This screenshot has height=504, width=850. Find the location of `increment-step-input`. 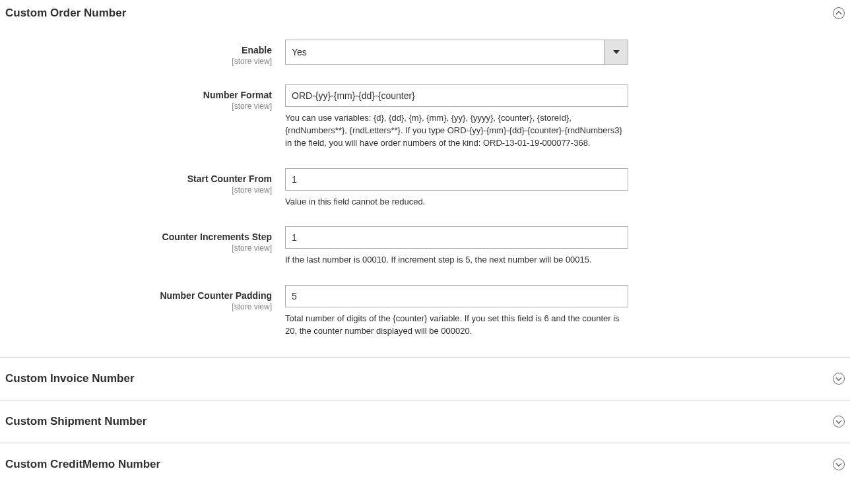

increment-step-input is located at coordinates (457, 237).